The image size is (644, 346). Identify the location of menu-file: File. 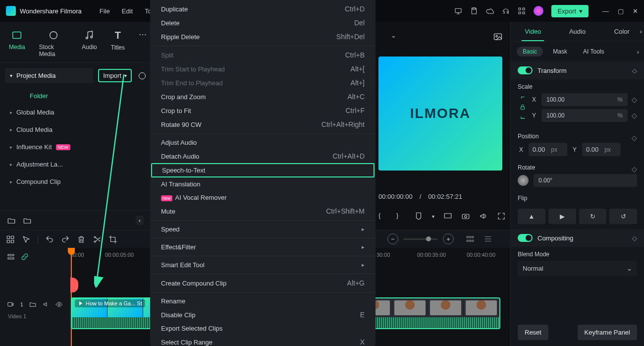
(105, 11).